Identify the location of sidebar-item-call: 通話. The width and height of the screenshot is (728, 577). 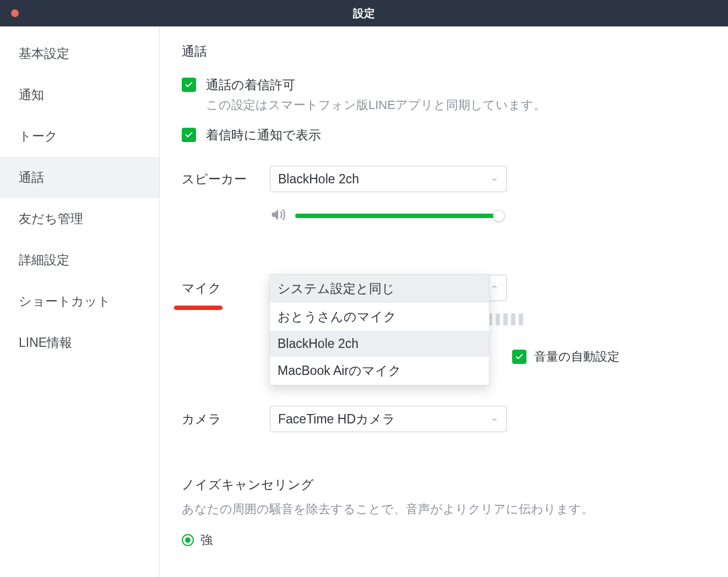
(79, 177).